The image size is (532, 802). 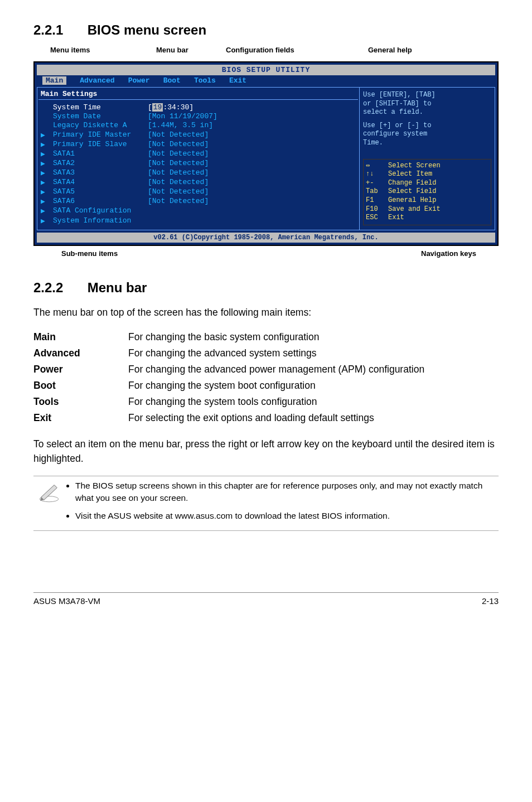 I want to click on nav-key-row: ⇔Select Screen, so click(x=427, y=166).